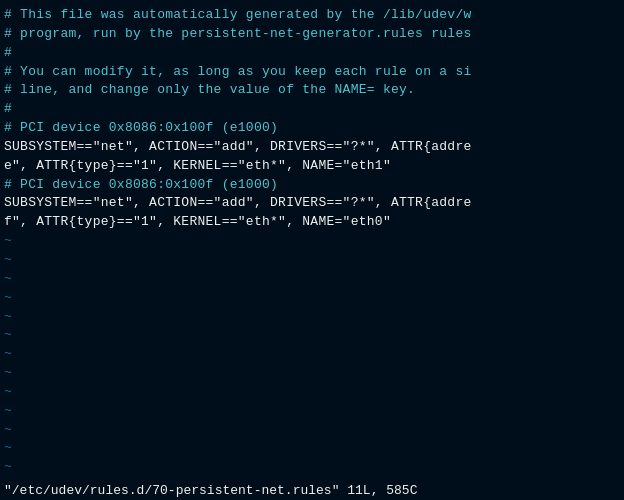  I want to click on terminal-line: # line, and change only the value of the…, so click(312, 90).